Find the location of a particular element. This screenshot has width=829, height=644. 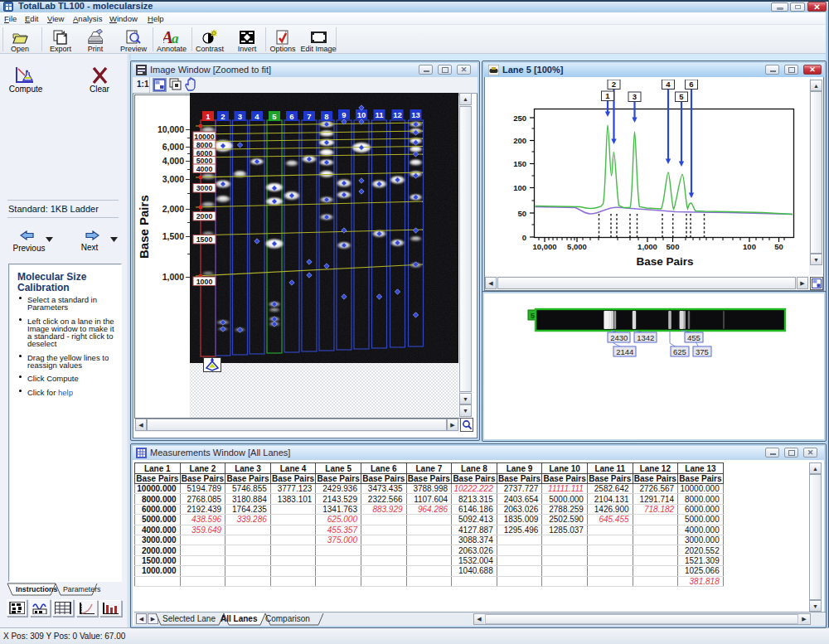

svg-text: 200 is located at coordinates (520, 141).